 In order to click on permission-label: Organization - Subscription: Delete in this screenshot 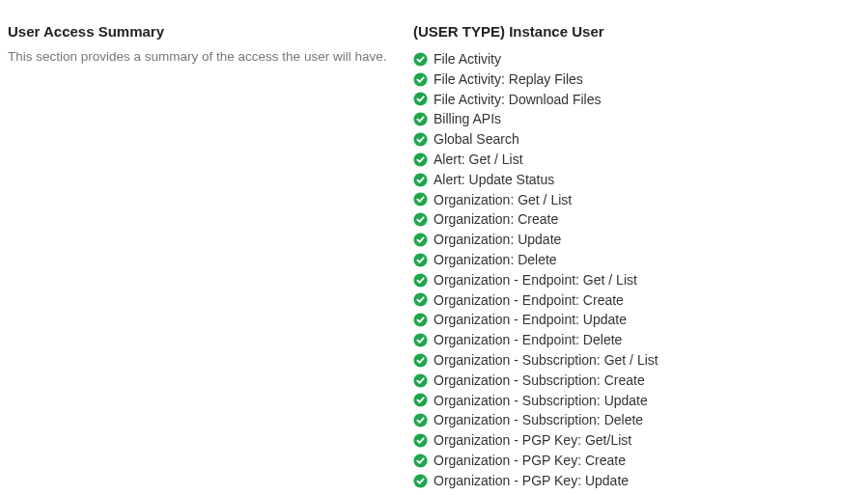, I will do `click(539, 421)`.